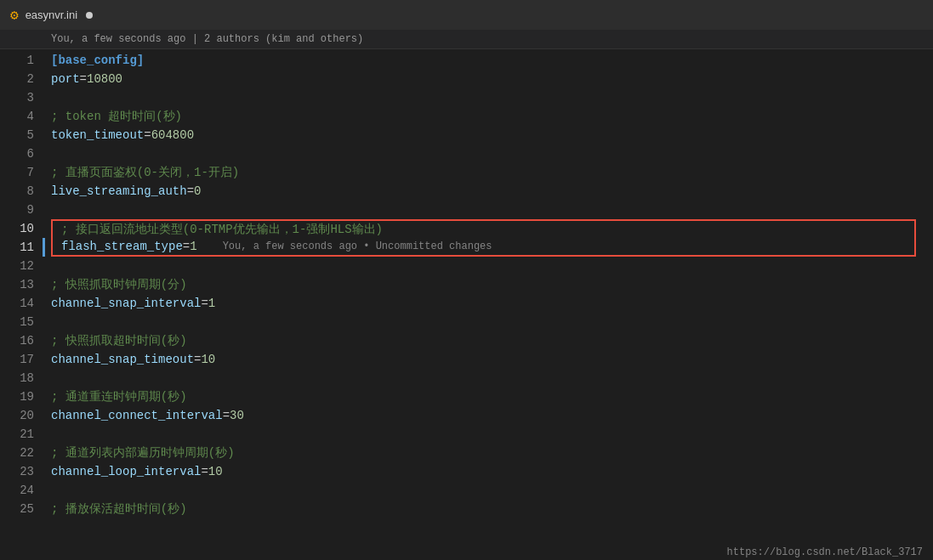 This screenshot has width=933, height=560. I want to click on code-line-23: channel_loop_interval=10, so click(492, 472).